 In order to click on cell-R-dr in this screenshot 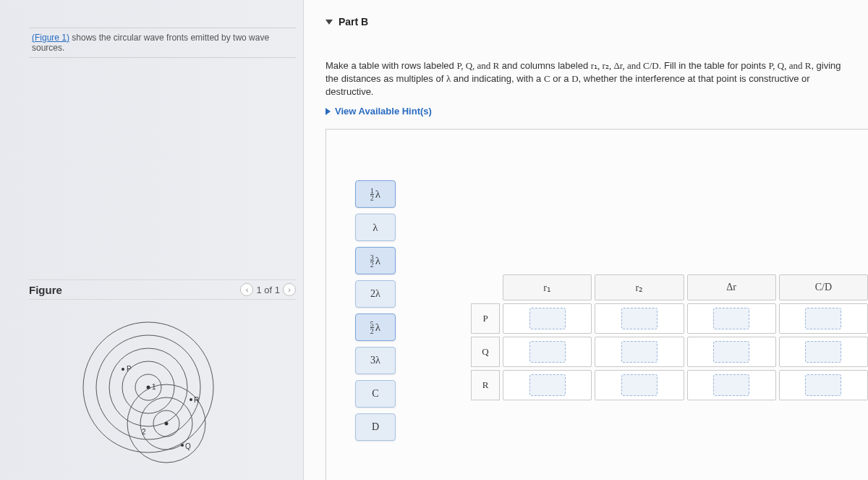, I will do `click(732, 385)`.